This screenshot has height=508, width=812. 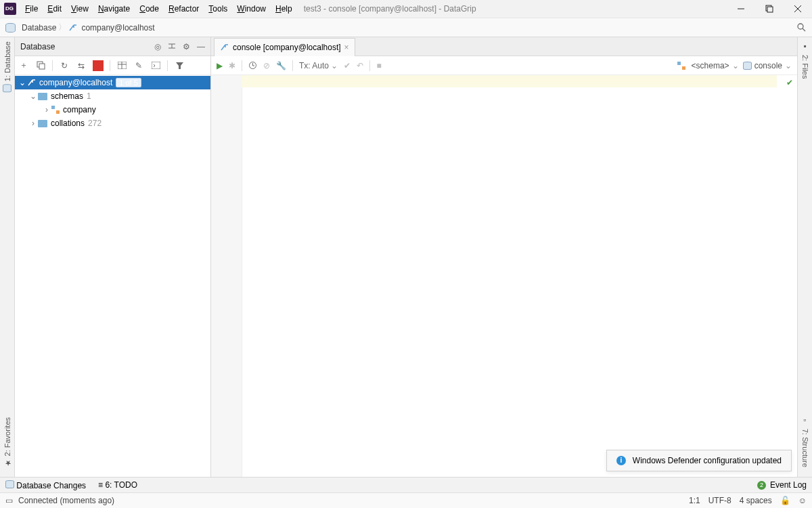 What do you see at coordinates (805, 257) in the screenshot?
I see `right-tool-strip: ▪ 2: Files ▫ 7: Structure` at bounding box center [805, 257].